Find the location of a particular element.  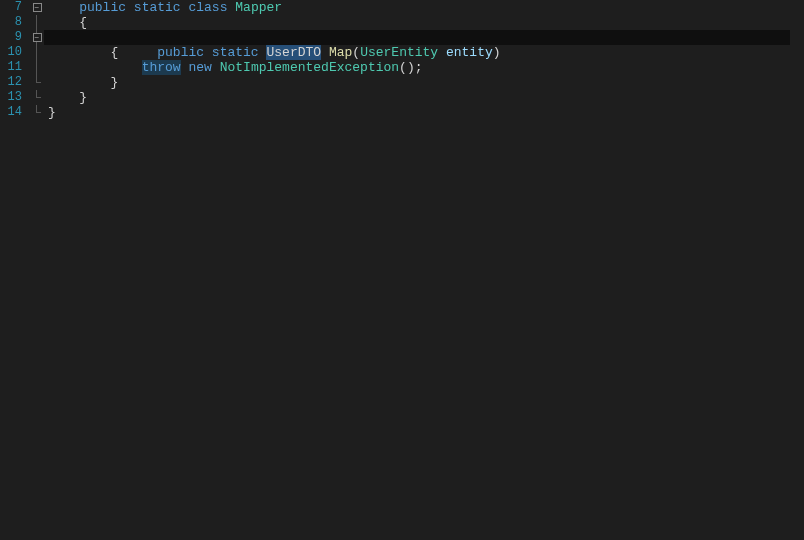

line-number: 13 is located at coordinates (11, 98).